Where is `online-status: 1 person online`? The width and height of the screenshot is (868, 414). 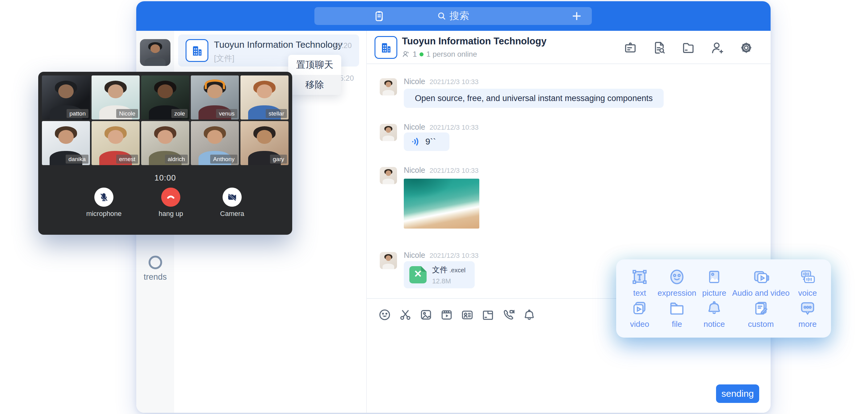 online-status: 1 person online is located at coordinates (452, 54).